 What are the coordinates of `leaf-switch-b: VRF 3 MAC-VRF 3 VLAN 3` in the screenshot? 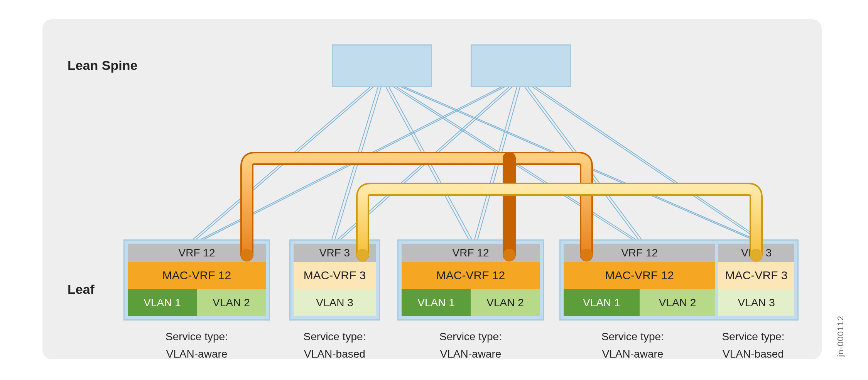 It's located at (335, 280).